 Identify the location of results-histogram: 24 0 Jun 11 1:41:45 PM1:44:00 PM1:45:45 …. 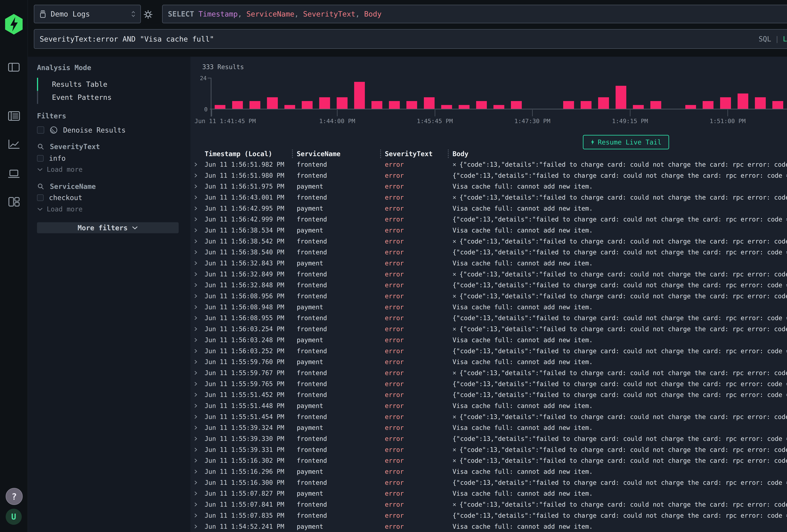
(499, 94).